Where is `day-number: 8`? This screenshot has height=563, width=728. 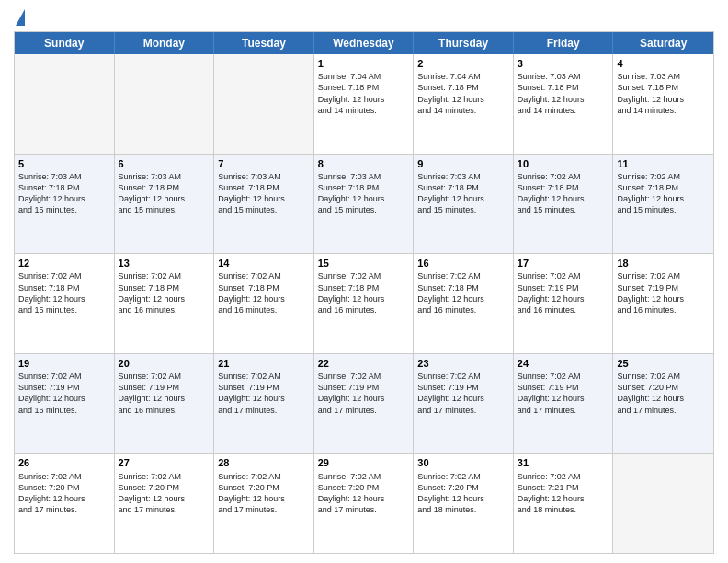 day-number: 8 is located at coordinates (364, 164).